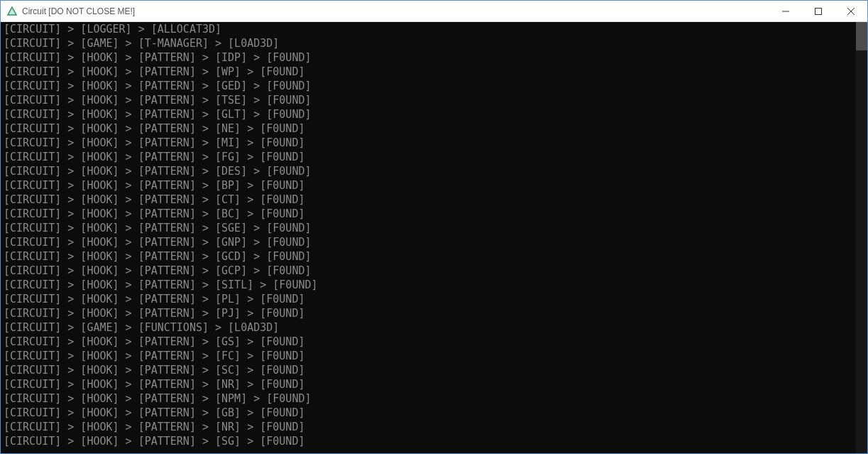 The image size is (868, 454). I want to click on log-line: [CIRCUIT] > [HOOK] > [PATTERN] > [GLT] >…, so click(429, 114).